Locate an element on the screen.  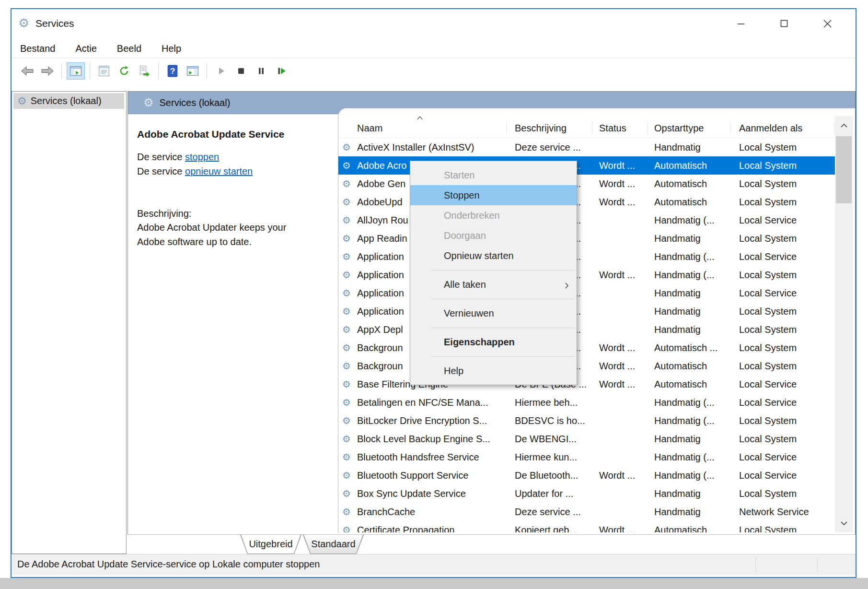
column-header-naam: Naam is located at coordinates (422, 128).